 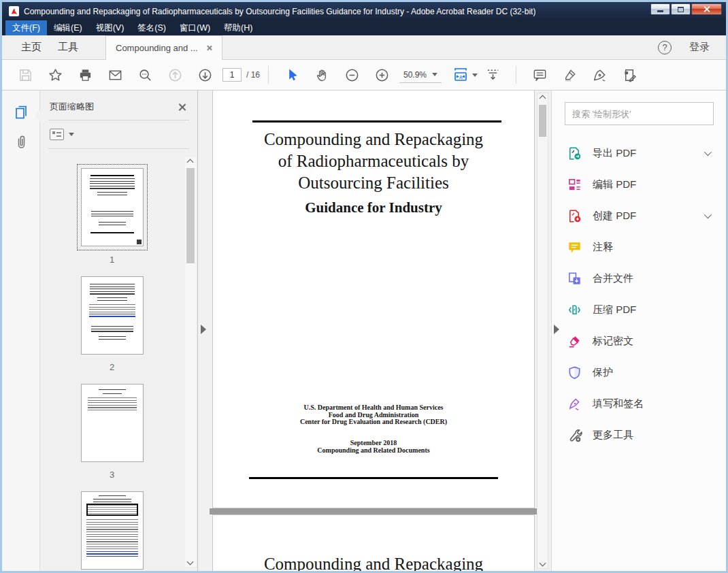 I want to click on star-icon, so click(x=56, y=75).